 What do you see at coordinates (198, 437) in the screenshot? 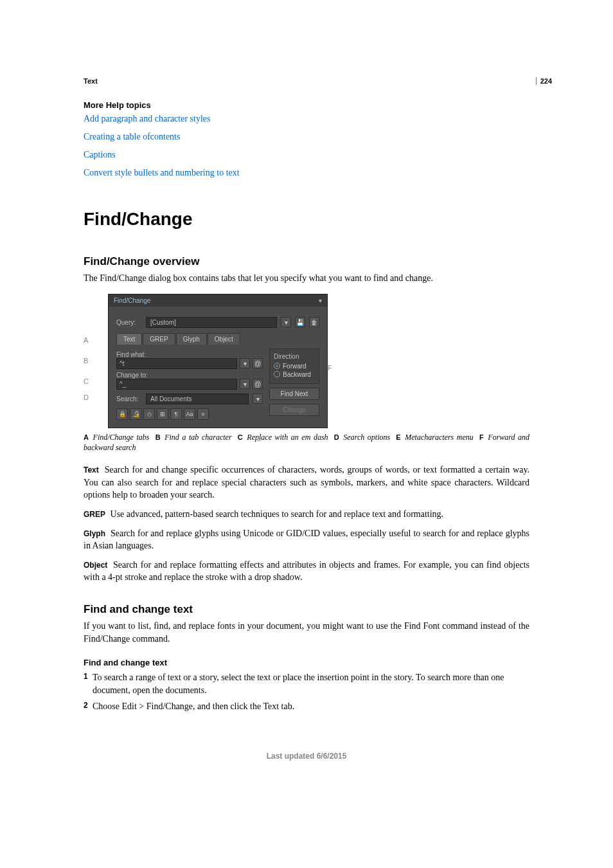
I see `cap-b: Find a tab character` at bounding box center [198, 437].